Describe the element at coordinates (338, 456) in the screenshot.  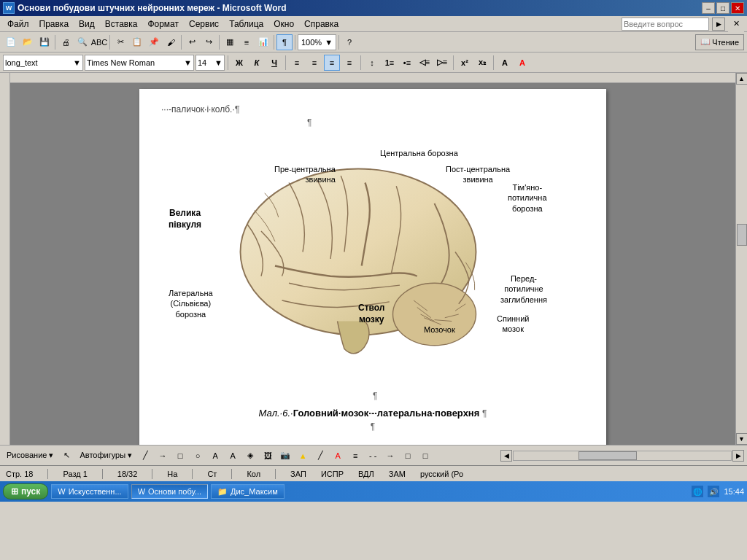
I see `font-color-draw-button: A` at that location.